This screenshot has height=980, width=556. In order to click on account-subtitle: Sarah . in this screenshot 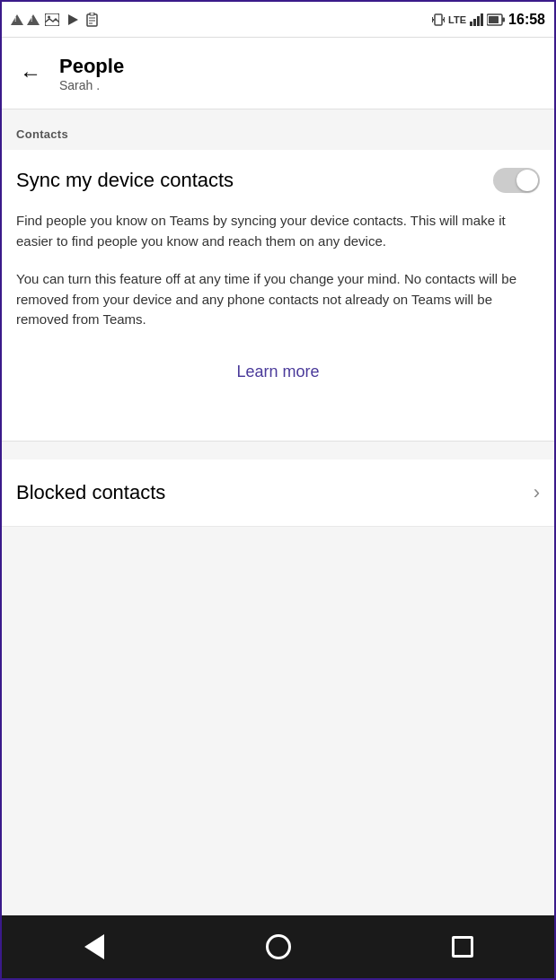, I will do `click(92, 85)`.